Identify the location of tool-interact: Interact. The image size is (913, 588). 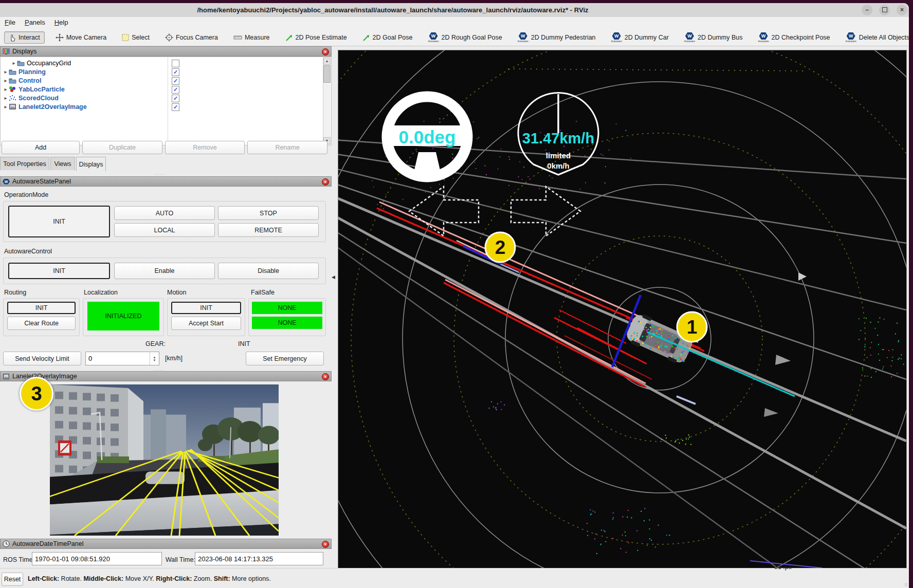
(25, 38).